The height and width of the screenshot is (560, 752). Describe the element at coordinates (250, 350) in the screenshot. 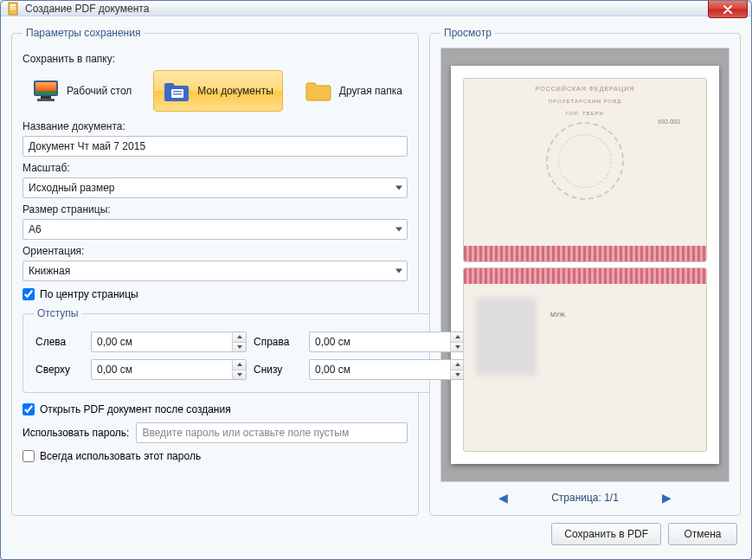

I see `margins-fieldset: Отступы Слева Справа Сверху Снизу` at that location.